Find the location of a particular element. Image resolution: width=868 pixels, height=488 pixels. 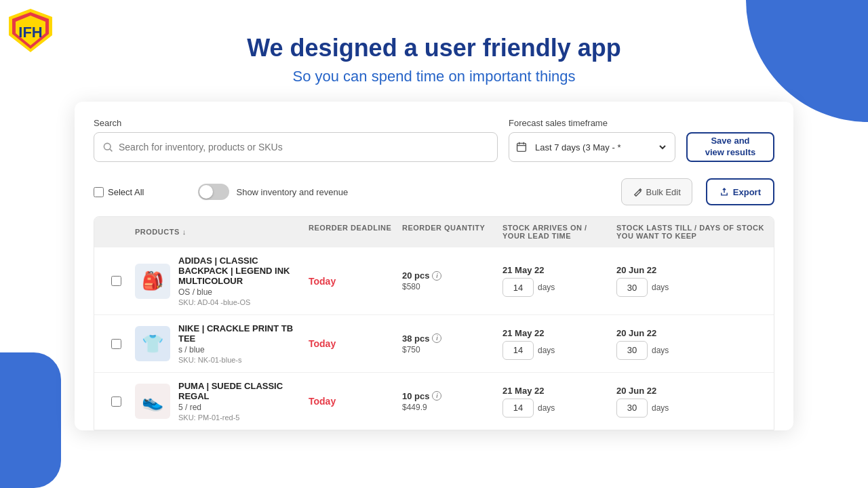

qty-price-2: $750 is located at coordinates (450, 350).